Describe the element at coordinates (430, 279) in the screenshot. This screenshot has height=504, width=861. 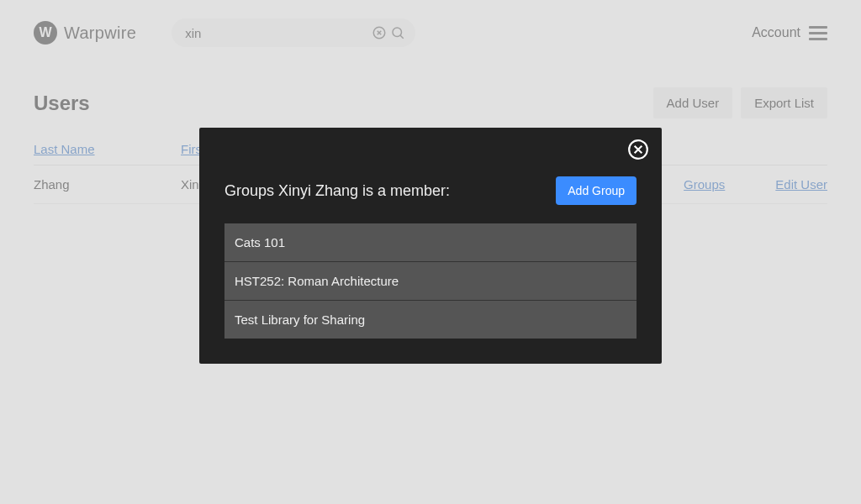
I see `group-list: Cats 101 HST252: Roman Architecture Test…` at that location.